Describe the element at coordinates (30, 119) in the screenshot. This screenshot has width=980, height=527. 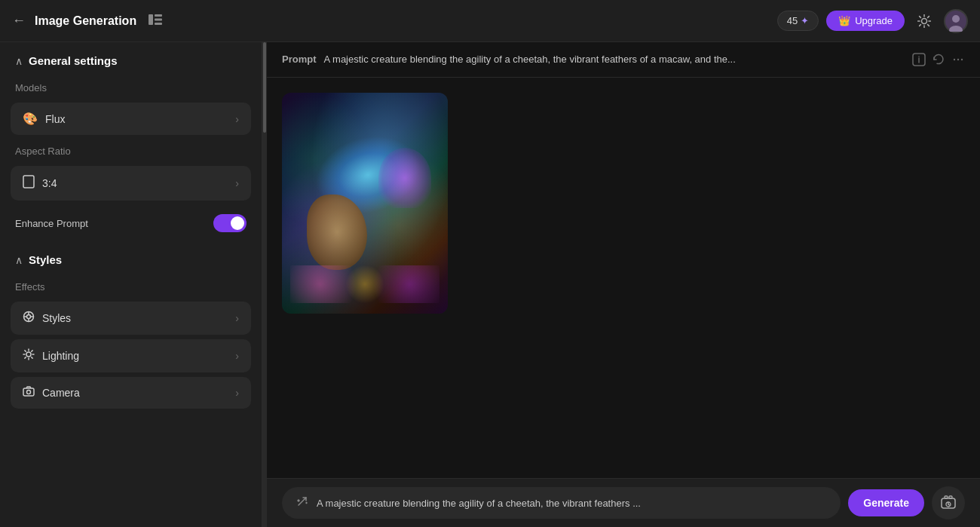
I see `model-icon: 🎨` at that location.